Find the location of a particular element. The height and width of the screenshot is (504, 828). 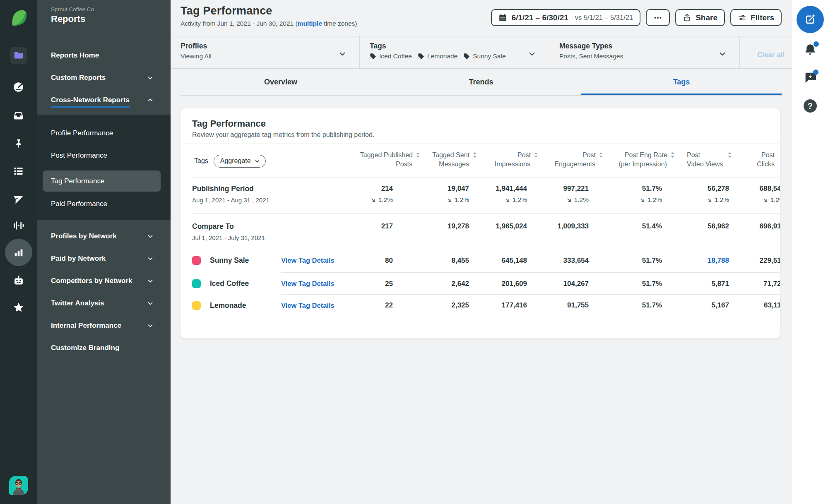

sidebar-item-post-performance: Post Performance is located at coordinates (104, 156).